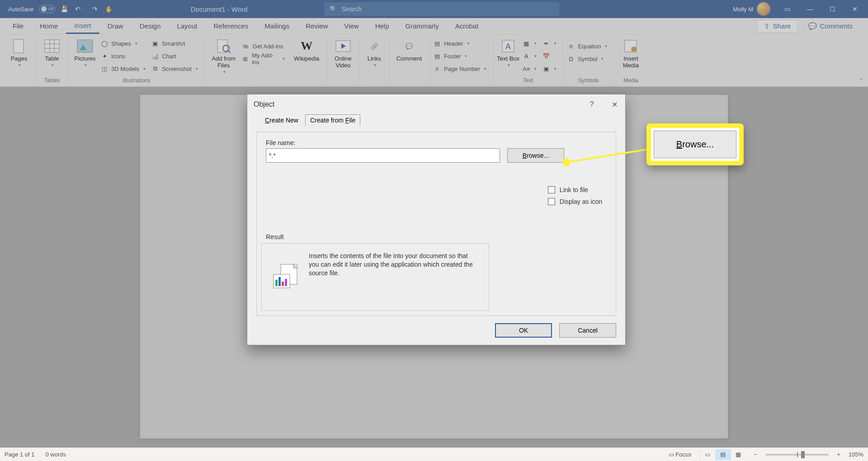 Image resolution: width=868 pixels, height=461 pixels. Describe the element at coordinates (631, 52) in the screenshot. I see `insert-media-button: Insert Media` at that location.